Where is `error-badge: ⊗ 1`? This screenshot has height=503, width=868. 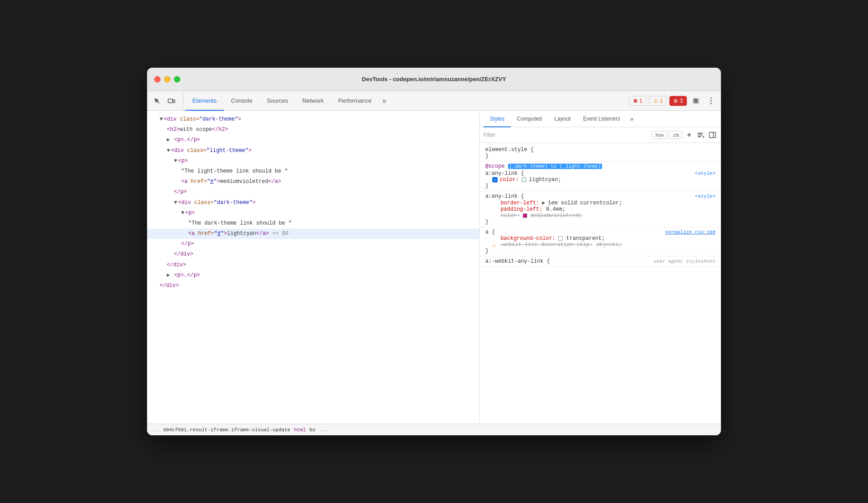 error-badge: ⊗ 1 is located at coordinates (638, 101).